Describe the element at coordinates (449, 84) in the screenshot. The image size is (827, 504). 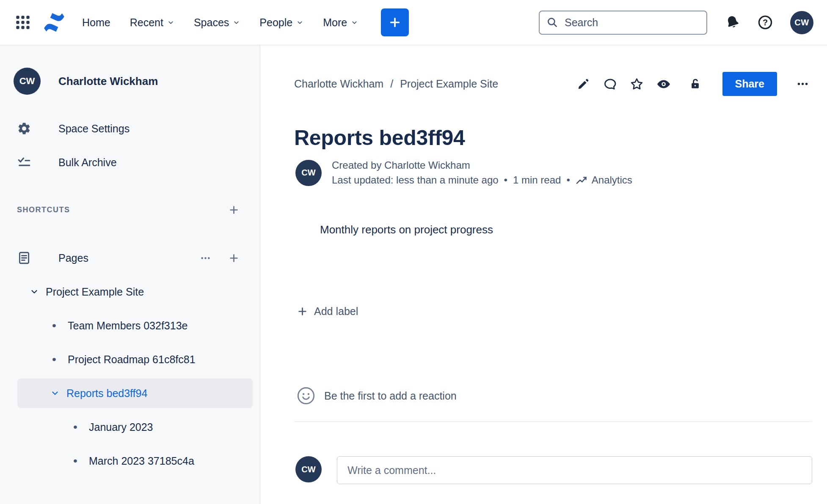
I see `breadcrumb-space: Project Example Site` at that location.